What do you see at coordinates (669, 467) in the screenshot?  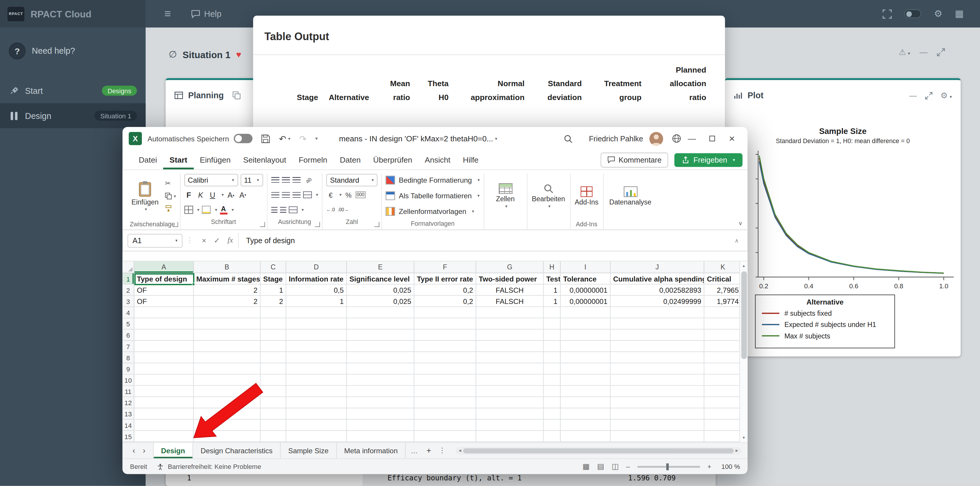 I see `zoom-slider` at bounding box center [669, 467].